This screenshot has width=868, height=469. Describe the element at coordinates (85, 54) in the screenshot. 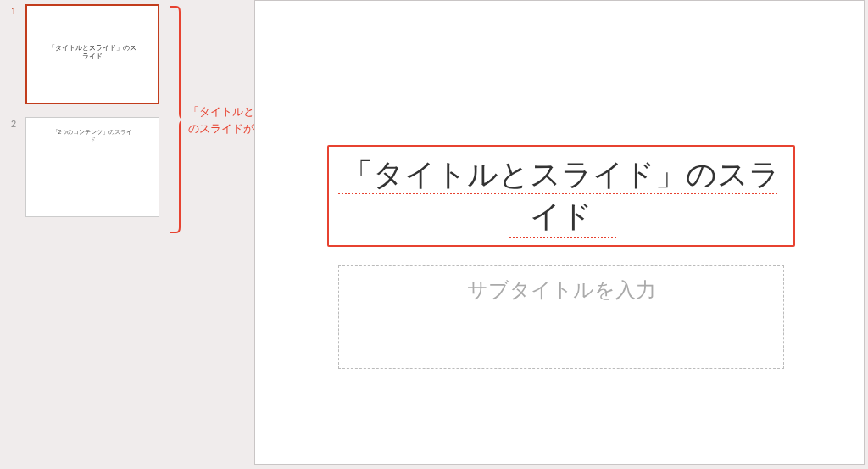

I see `thumbnail-row-1: 1 「タイトルとスライド」のス ライド` at that location.